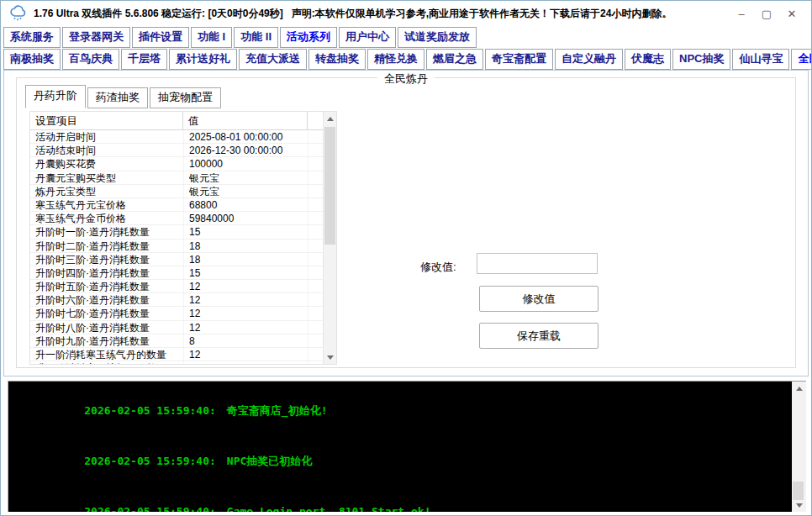  What do you see at coordinates (330, 238) in the screenshot?
I see `table-scrollbar` at bounding box center [330, 238].